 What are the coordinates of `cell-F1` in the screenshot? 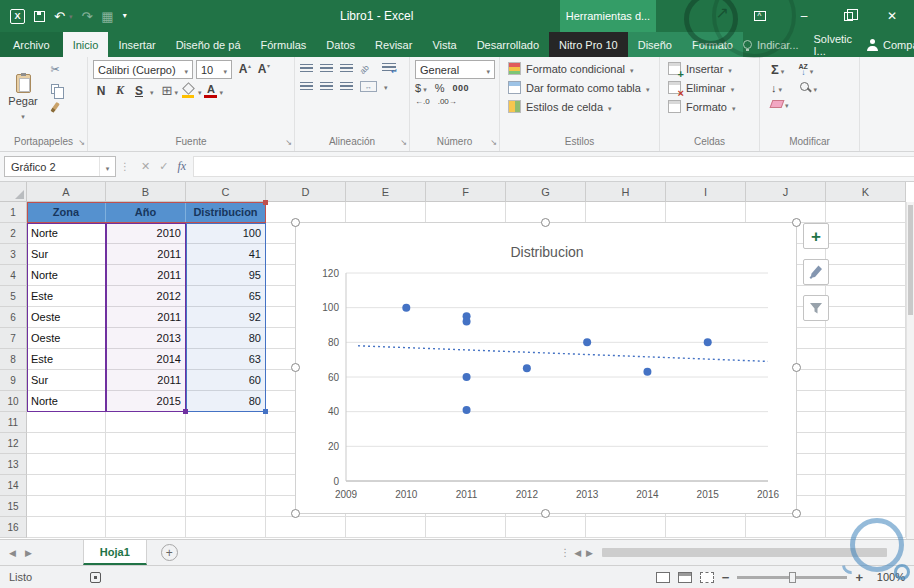 It's located at (466, 212).